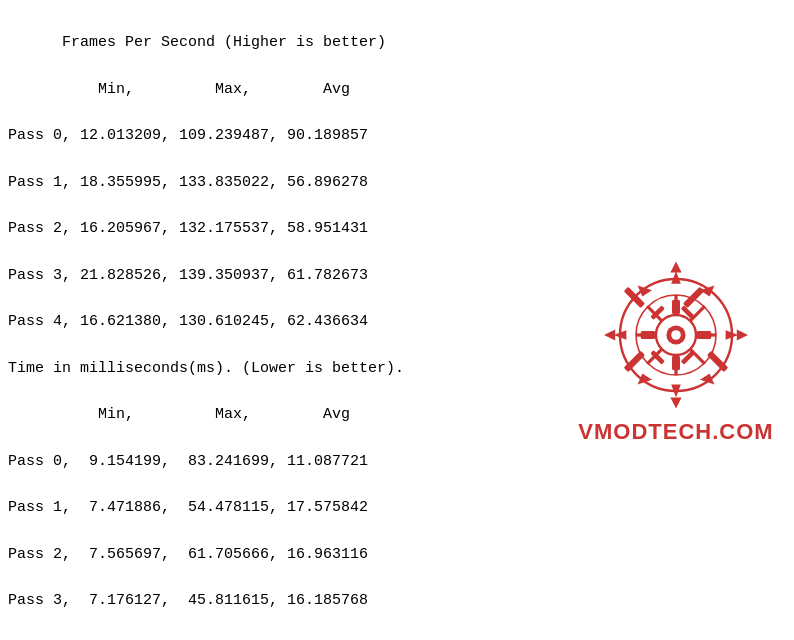 The width and height of the screenshot is (794, 640). Describe the element at coordinates (188, 462) in the screenshot. I see `ms-row-0: Pass 0, 9.154199, 83.241699, 11.087721` at that location.